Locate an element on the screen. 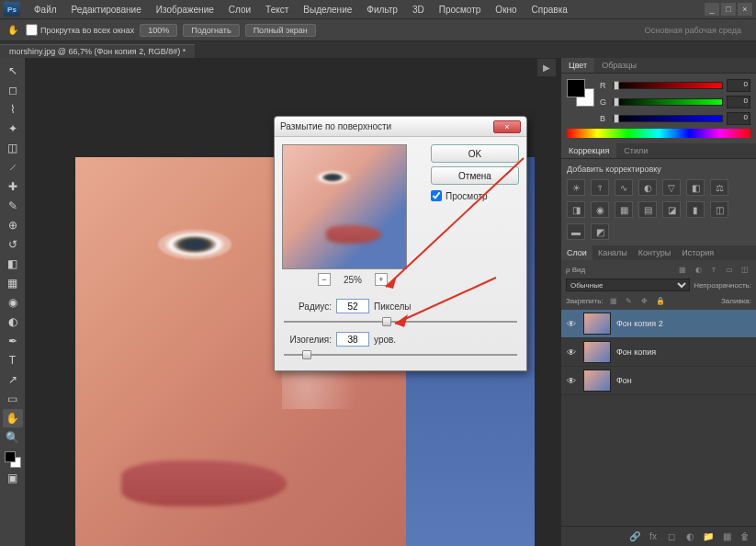 The height and width of the screenshot is (546, 756). menu-text: Текст is located at coordinates (277, 9).